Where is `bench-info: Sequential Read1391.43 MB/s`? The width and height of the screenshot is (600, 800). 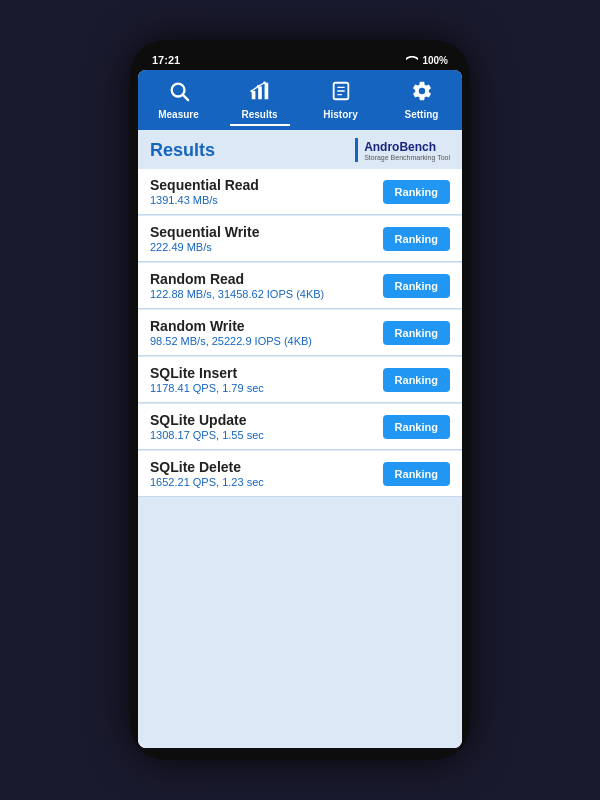 bench-info: Sequential Read1391.43 MB/s is located at coordinates (266, 192).